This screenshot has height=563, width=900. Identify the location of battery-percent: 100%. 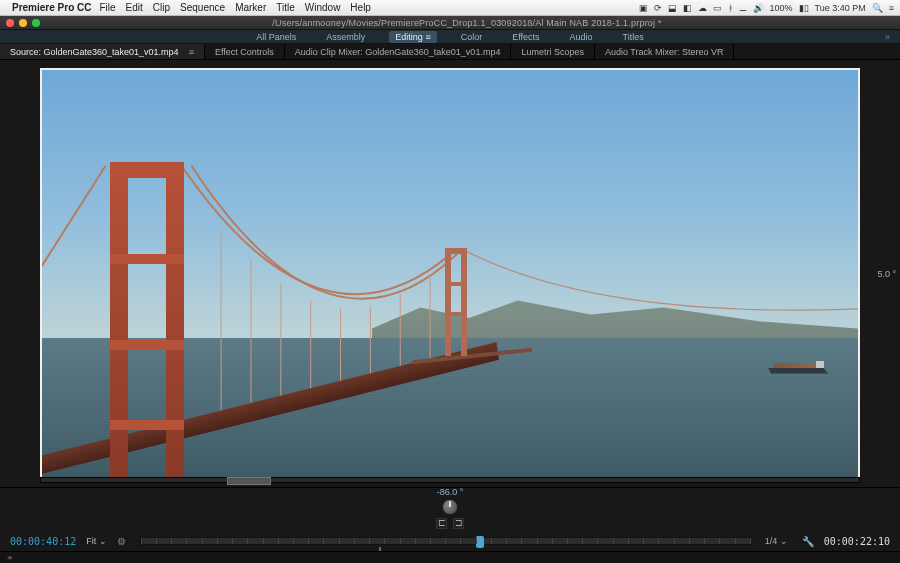
(782, 8).